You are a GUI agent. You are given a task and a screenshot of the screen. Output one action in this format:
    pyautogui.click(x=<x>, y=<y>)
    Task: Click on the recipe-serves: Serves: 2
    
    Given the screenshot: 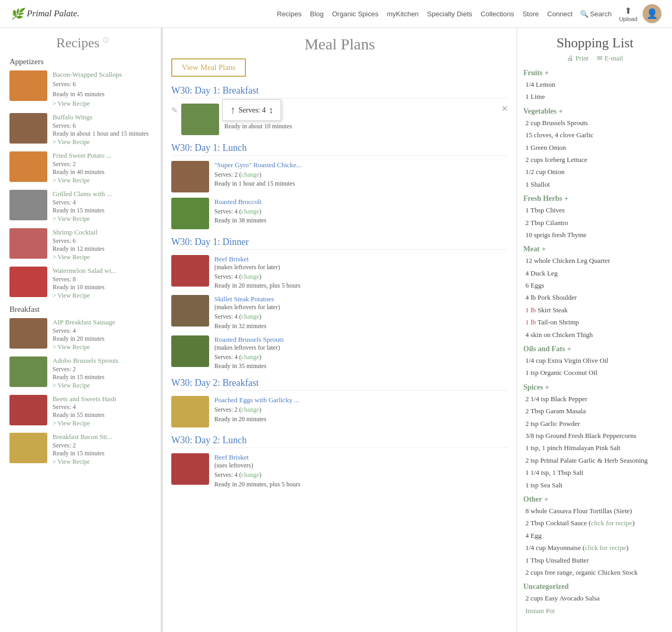 What is the action you would take?
    pyautogui.click(x=86, y=369)
    